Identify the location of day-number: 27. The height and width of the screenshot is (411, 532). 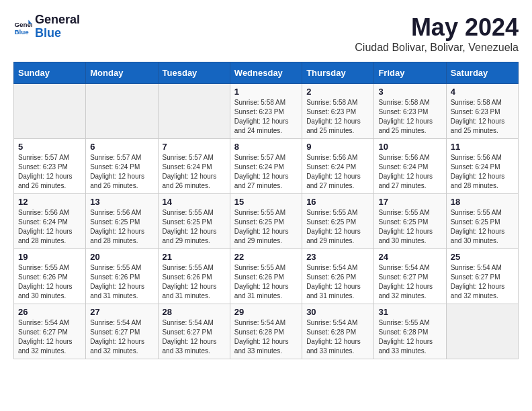
(122, 312).